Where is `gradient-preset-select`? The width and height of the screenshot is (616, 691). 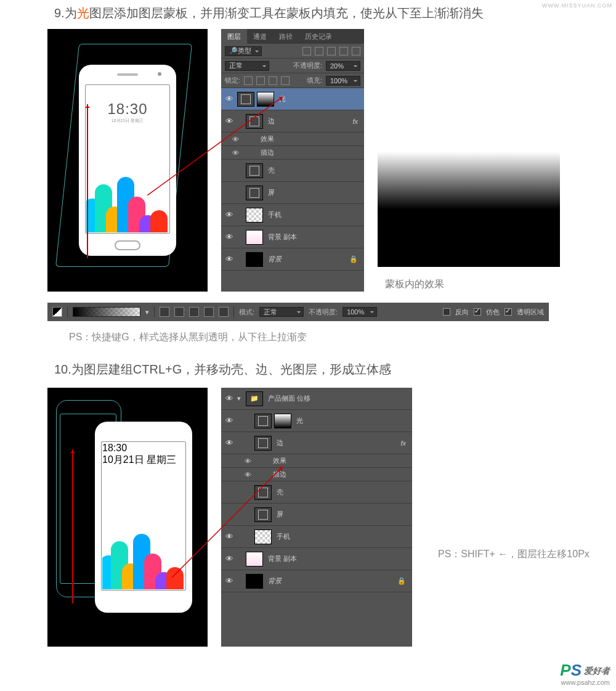 gradient-preset-select is located at coordinates (107, 312).